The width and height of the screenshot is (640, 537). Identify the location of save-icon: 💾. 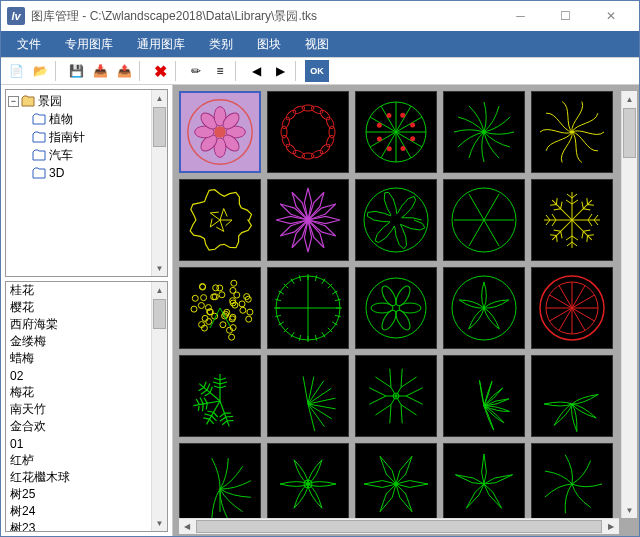
(76, 71).